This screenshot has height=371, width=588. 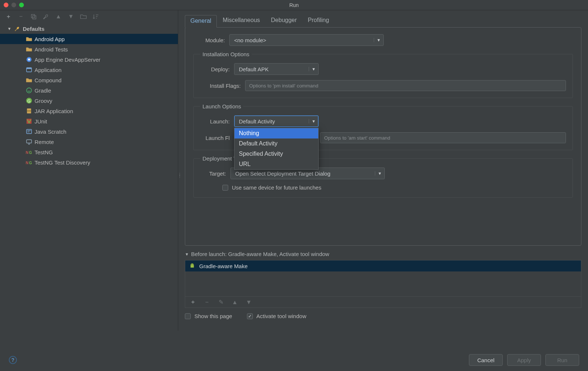 What do you see at coordinates (486, 360) in the screenshot?
I see `cancel-button: Cancel` at bounding box center [486, 360].